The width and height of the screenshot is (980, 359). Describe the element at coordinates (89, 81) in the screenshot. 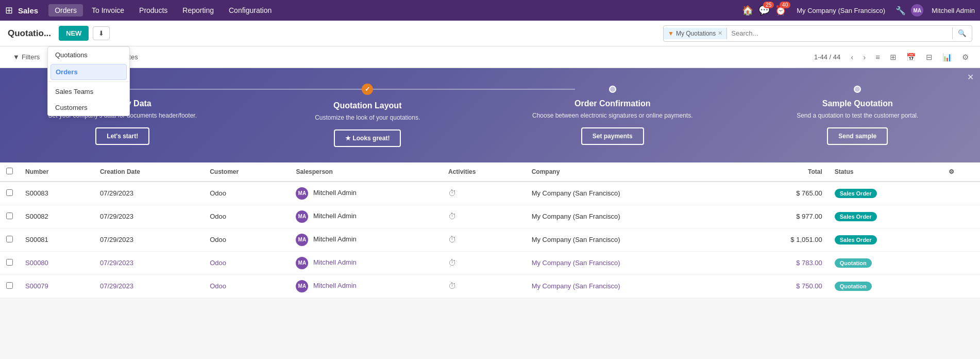

I see `orders-dropdown-menu: Quotations Orders Sales Teams Customers` at that location.